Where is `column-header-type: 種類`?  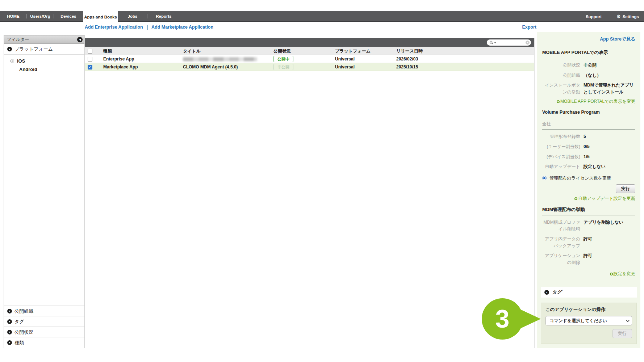
column-header-type: 種類 is located at coordinates (108, 51).